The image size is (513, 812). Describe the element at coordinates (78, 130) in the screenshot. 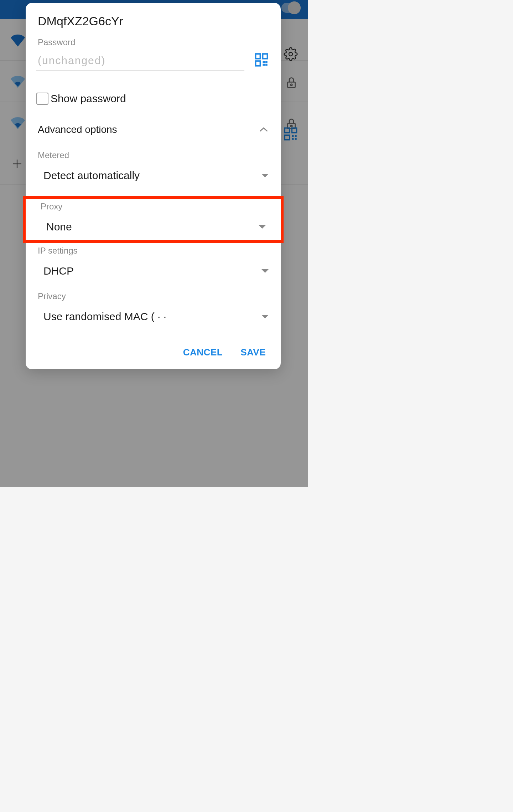

I see `advanced-options-label: Advanced options` at that location.